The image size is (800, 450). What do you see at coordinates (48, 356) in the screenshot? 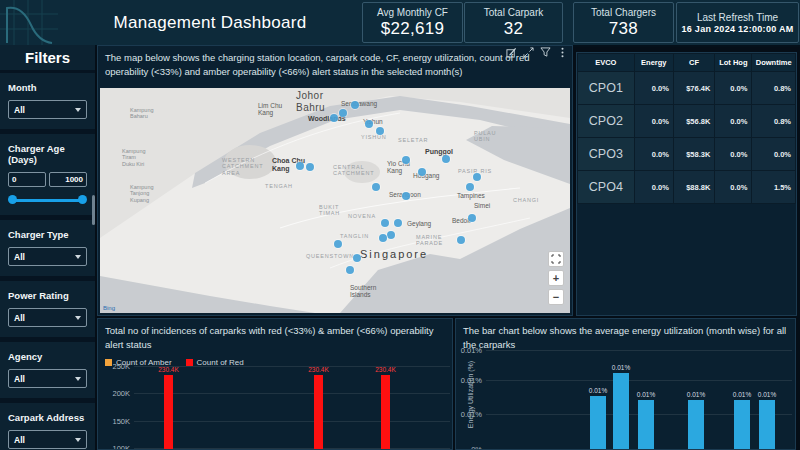
I see `filter-label: Agency` at bounding box center [48, 356].